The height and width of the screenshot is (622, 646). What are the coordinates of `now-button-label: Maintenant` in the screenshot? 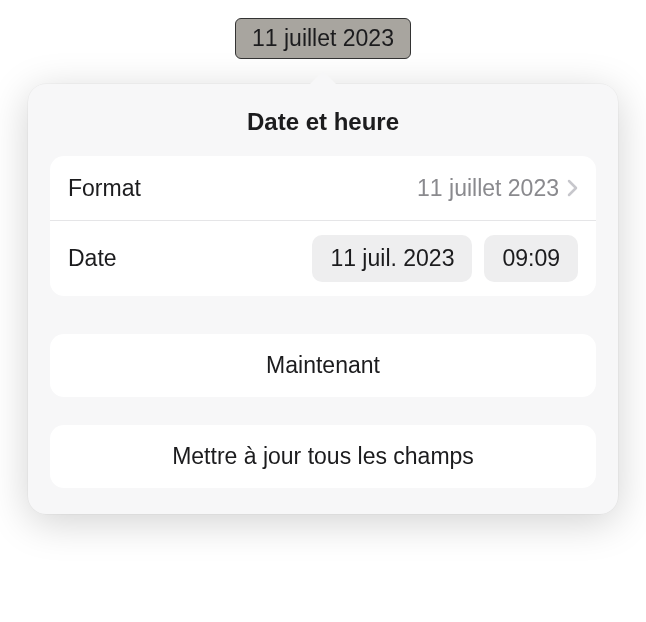 It's located at (323, 365).